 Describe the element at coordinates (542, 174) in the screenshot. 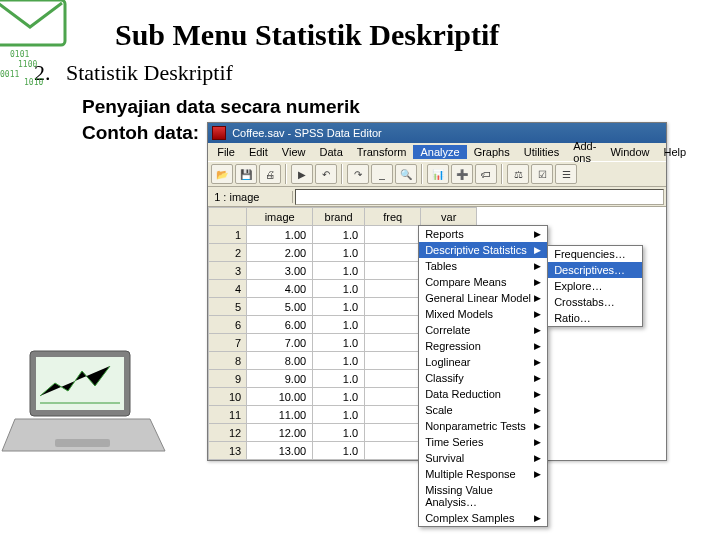

I see `select-icon: ☑` at that location.